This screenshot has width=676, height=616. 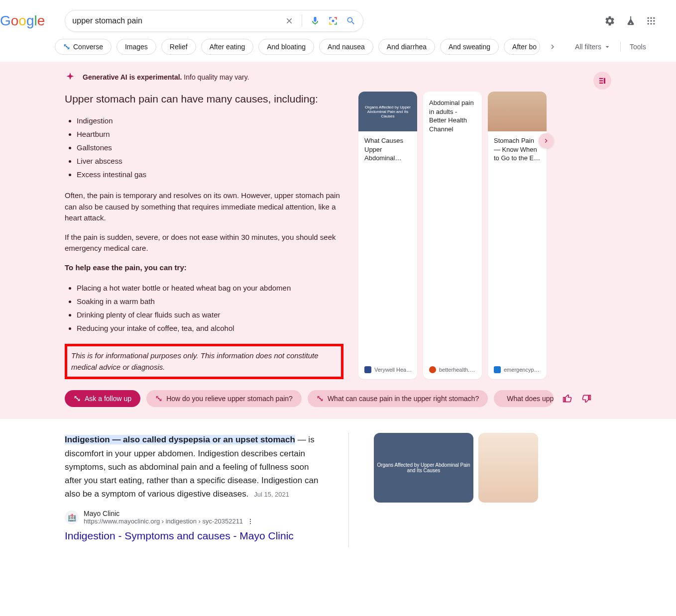 What do you see at coordinates (388, 111) in the screenshot?
I see `card-thumbnail: Organs Affected by Upper Abdominal Pain …` at bounding box center [388, 111].